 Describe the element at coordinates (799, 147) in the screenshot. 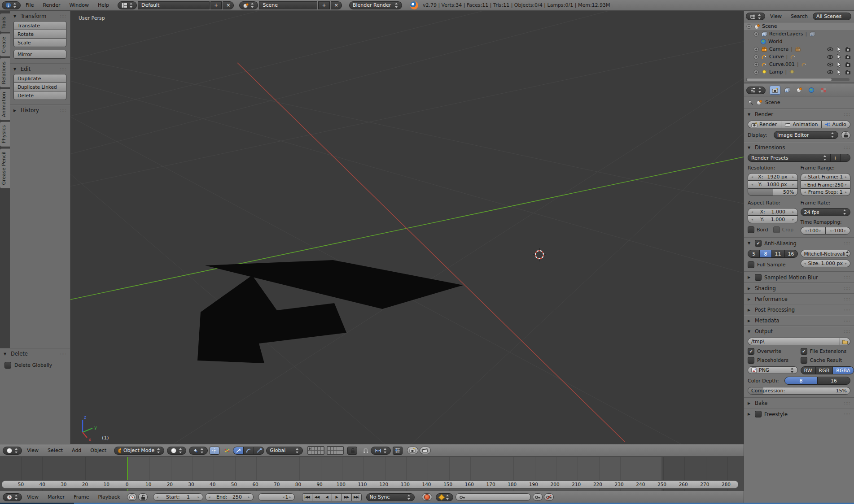

I see `panel-header-dimensions: Dimensions` at that location.